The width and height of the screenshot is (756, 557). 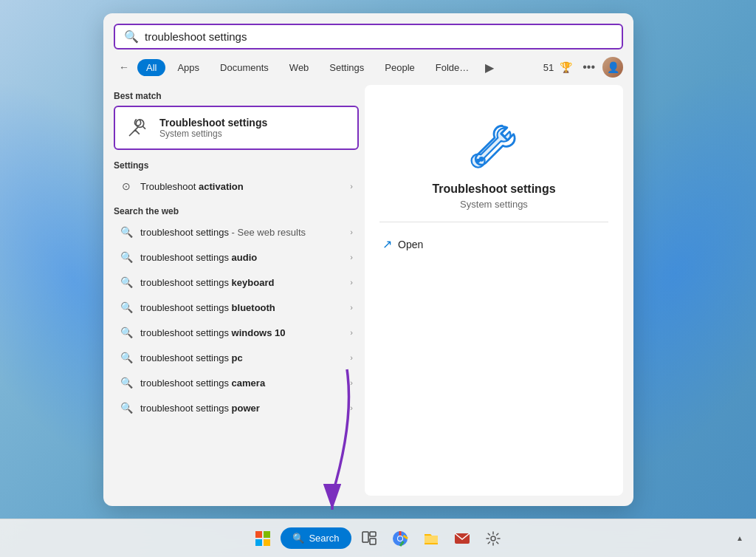 What do you see at coordinates (494, 222) in the screenshot?
I see `right-pane-divider` at bounding box center [494, 222].